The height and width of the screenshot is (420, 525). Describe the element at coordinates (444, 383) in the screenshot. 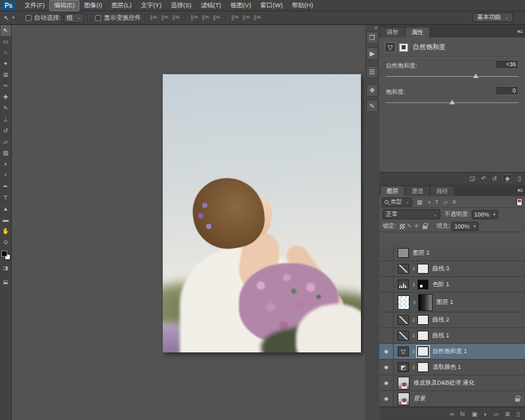

I see `layer-name: 修皮肤及D&B处理 液化` at that location.